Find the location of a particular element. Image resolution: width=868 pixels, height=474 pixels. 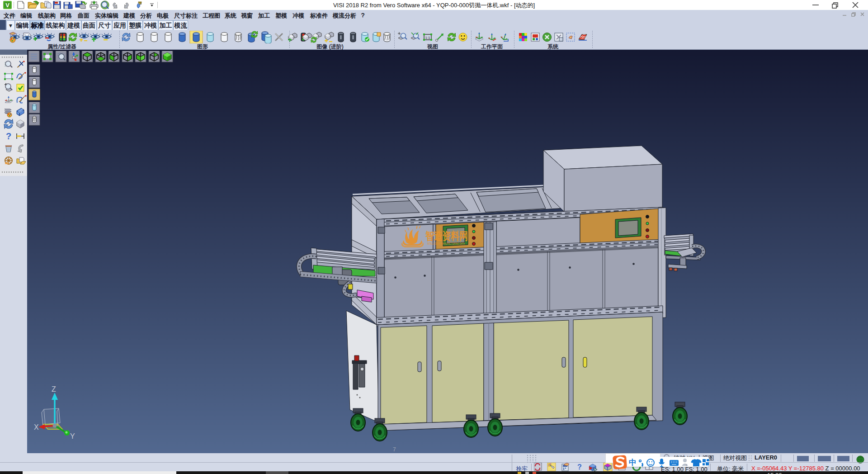

svg-text: Y is located at coordinates (72, 436).